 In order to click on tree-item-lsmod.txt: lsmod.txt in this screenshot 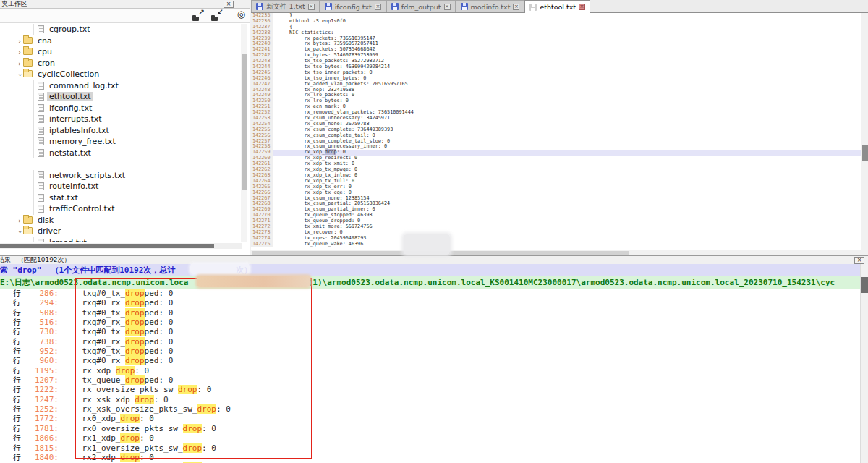, I will do `click(121, 240)`.